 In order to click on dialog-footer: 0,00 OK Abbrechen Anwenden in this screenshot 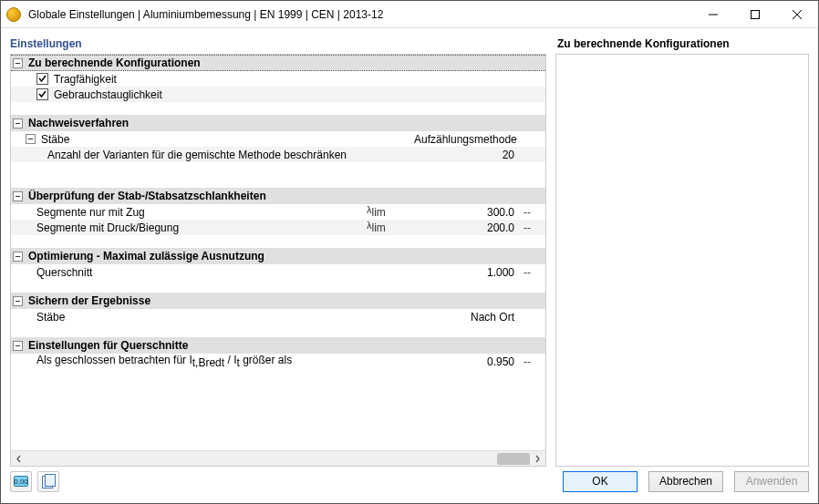, I will do `click(410, 480)`.